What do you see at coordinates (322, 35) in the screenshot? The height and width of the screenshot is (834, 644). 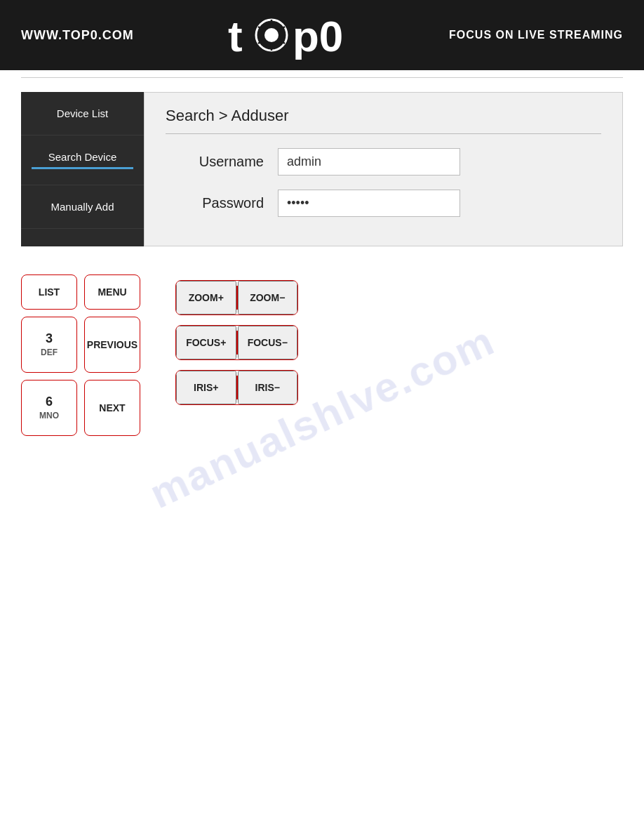 I see `header: WWW.TOP0.COM t p0 FOCUS ON LIVE STREAMIN…` at bounding box center [322, 35].